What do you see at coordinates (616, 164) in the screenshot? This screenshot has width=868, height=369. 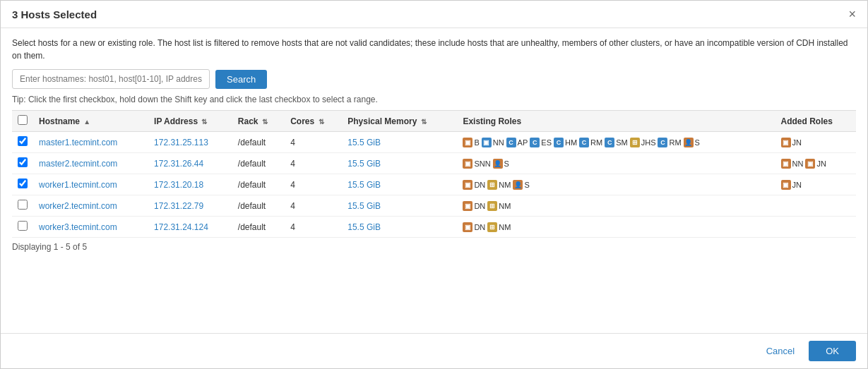 I see `cell-existing-roles: ▣ SNN 👤 S` at bounding box center [616, 164].